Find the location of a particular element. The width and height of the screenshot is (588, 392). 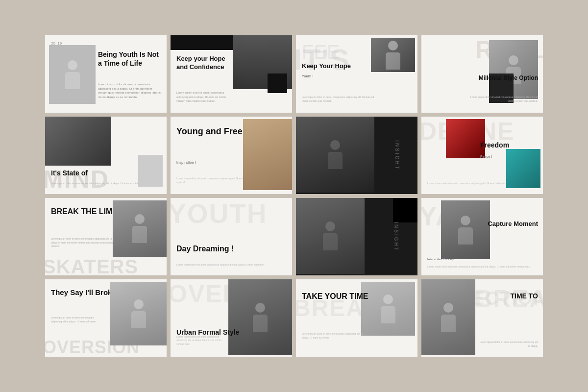

slide-12-headline: Capture Moment is located at coordinates (483, 235).